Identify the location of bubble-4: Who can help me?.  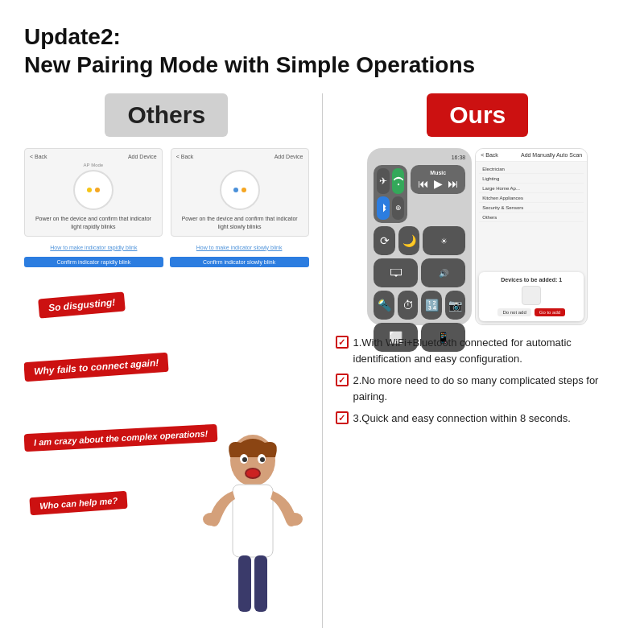
(78, 503).